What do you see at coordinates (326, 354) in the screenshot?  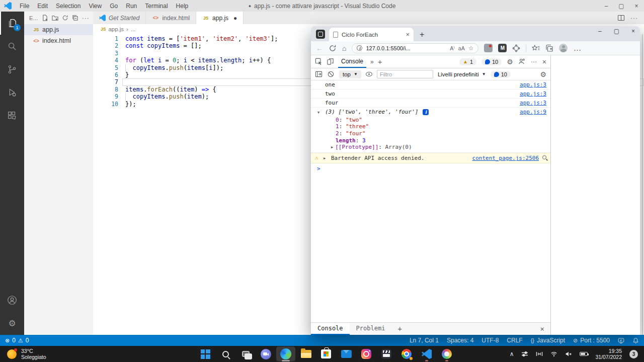 I see `taskbar-store-icon` at bounding box center [326, 354].